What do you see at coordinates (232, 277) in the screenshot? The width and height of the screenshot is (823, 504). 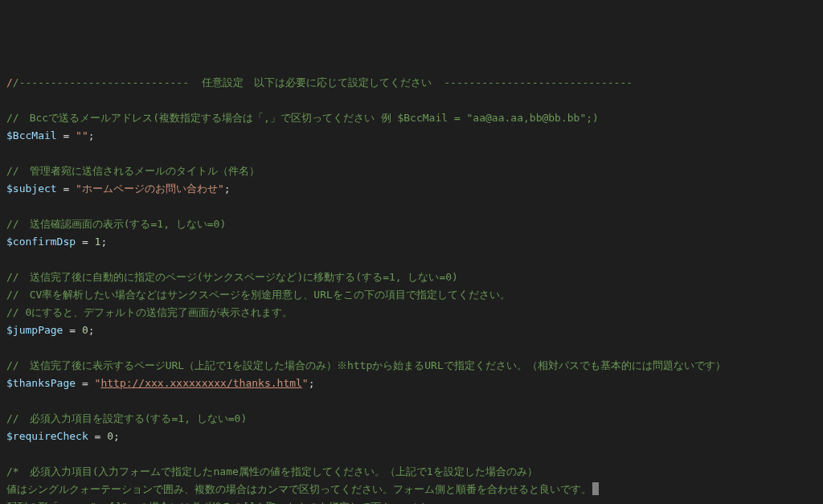 I see `jump-comment-1: // 送信完了後に自動的に指定のページ(サンクスページなど)に移動する(する=1…` at bounding box center [232, 277].